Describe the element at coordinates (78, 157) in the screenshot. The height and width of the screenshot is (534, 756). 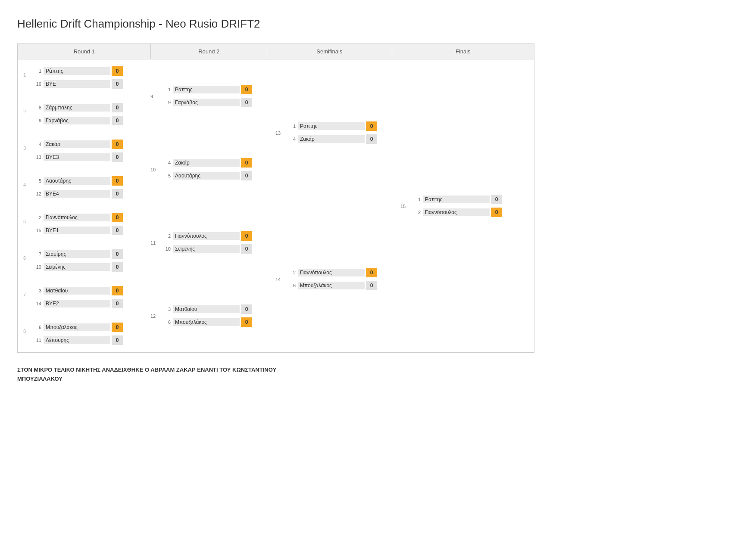
I see `team-row: 13 BYE3 0` at that location.